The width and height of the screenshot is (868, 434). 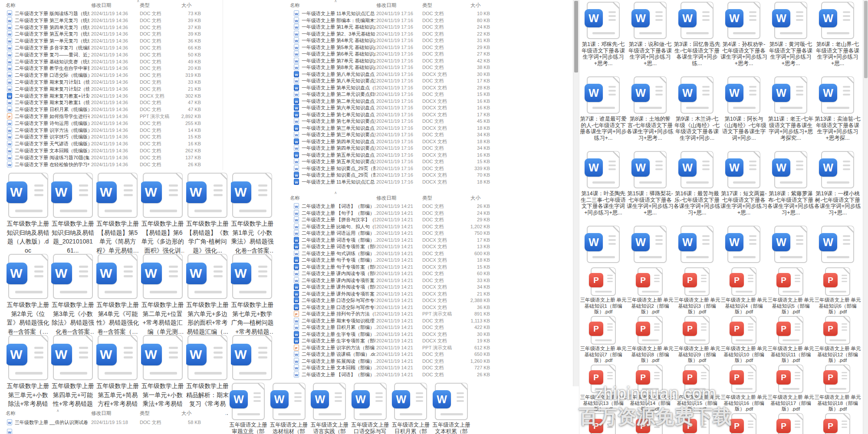 I want to click on word-file-card: W 第9课：木兰诗-七年级《山海经》-七年级语文下册各课生字词+同步..., so click(x=697, y=114).